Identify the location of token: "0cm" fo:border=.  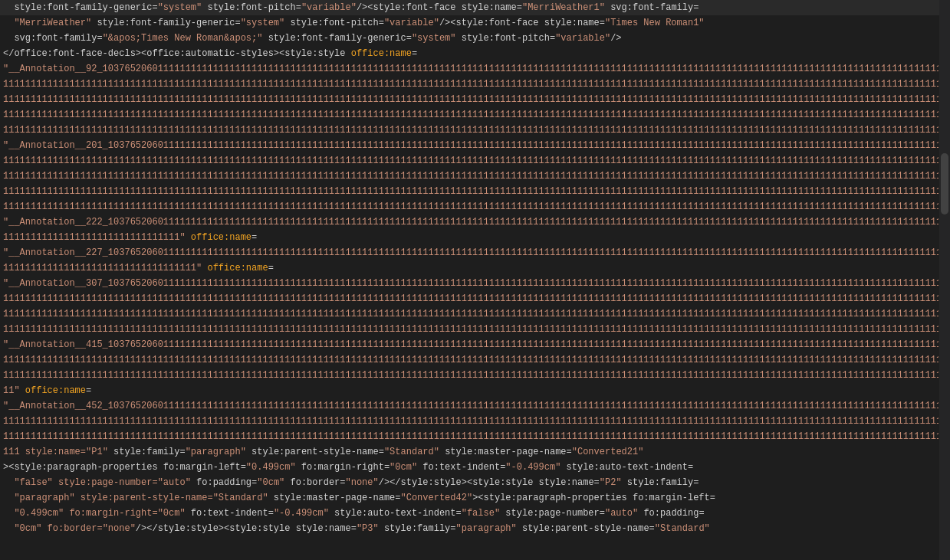
(53, 529).